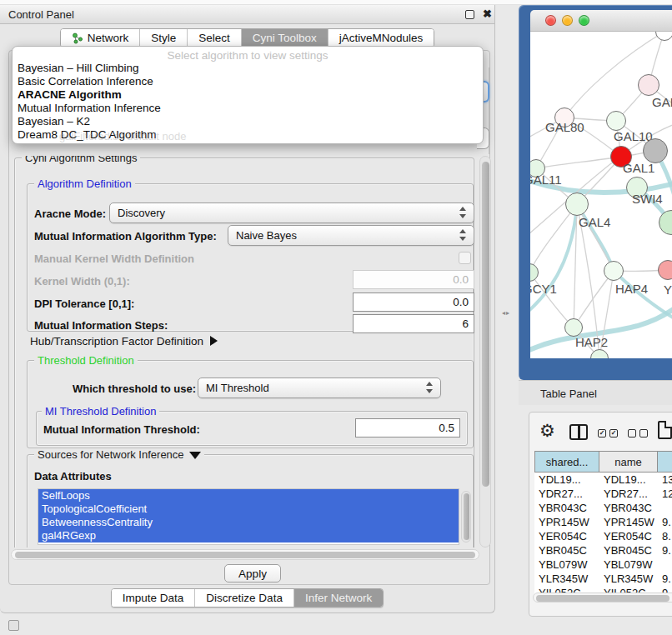 The image size is (672, 635). I want to click on attribute-item-selfloops: SelfLoops, so click(248, 496).